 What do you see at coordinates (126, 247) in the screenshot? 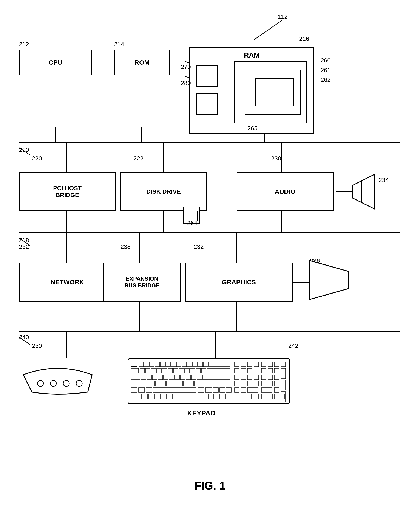
I see `ref-238: 238` at bounding box center [126, 247].